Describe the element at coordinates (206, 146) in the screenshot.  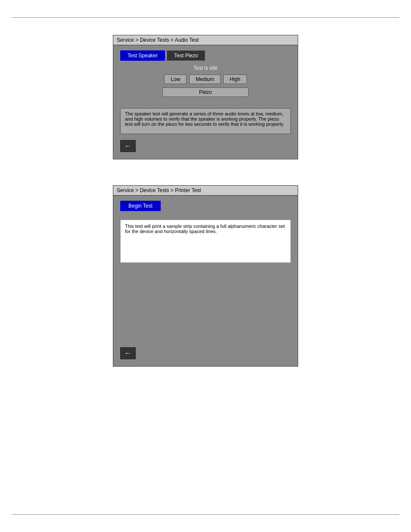
I see `audio-back-row: ←` at that location.